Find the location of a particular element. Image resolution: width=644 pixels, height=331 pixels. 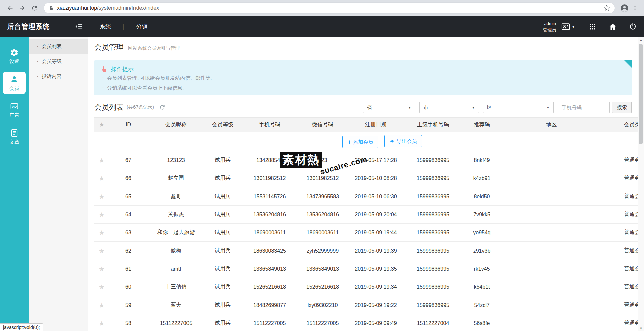

url-bar: xia.ziyuanhui.top/systemadmin/Index/inde… is located at coordinates (329, 8).